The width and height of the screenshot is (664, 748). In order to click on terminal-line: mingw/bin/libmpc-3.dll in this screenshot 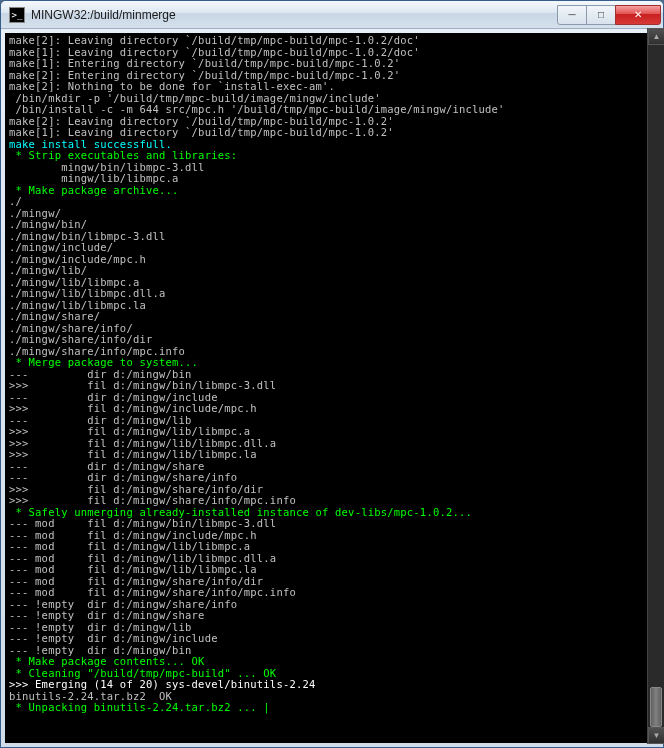, I will do `click(107, 167)`.